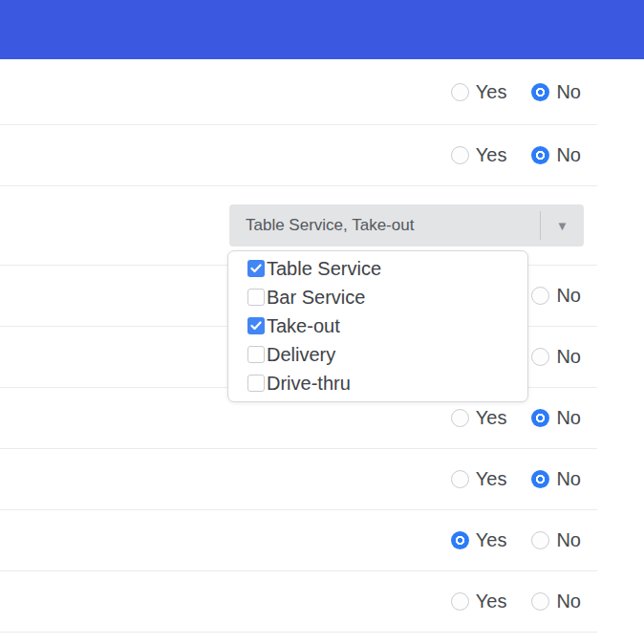 The height and width of the screenshot is (644, 644). I want to click on services-select: Table Service, Take-out▼, so click(407, 225).